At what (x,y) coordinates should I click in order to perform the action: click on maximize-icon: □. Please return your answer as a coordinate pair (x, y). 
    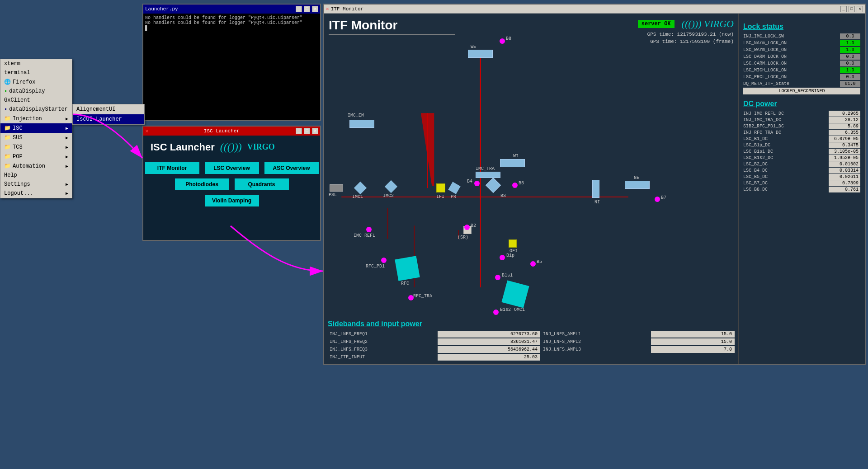
    Looking at the image, I should click on (307, 9).